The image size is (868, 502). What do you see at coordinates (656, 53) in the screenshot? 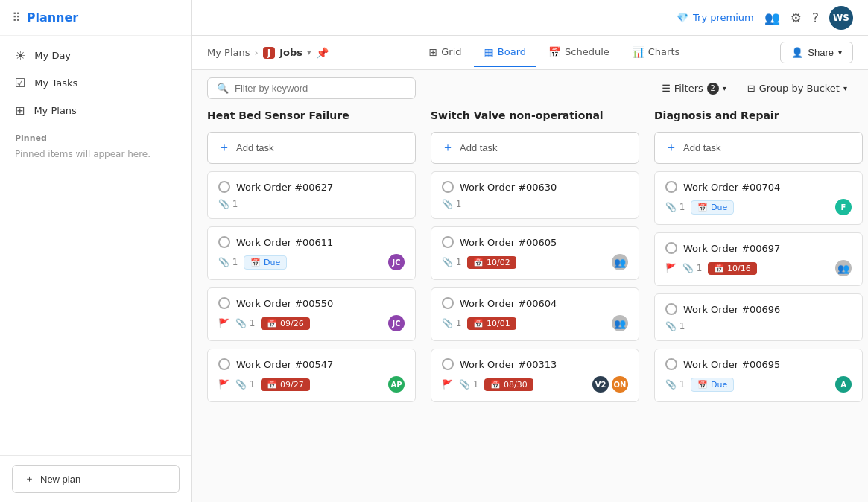
I see `tab-charts: 📊 Charts` at bounding box center [656, 53].